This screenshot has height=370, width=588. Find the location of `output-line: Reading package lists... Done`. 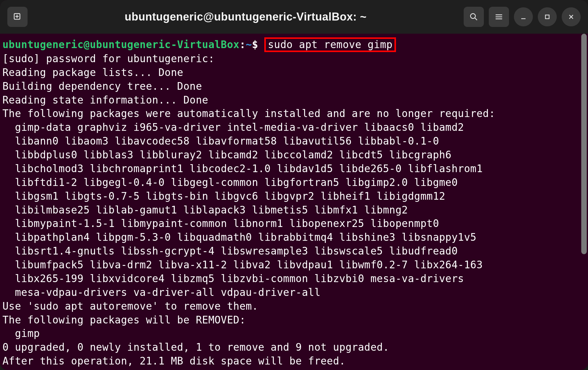

output-line: Reading package lists... Done is located at coordinates (93, 72).